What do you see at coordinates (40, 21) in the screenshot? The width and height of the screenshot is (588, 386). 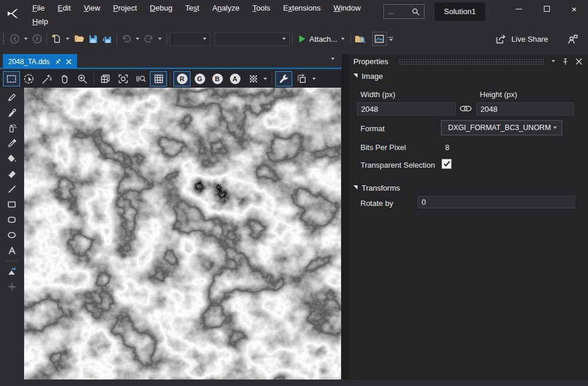 I see `menu-item-help: Help` at bounding box center [40, 21].